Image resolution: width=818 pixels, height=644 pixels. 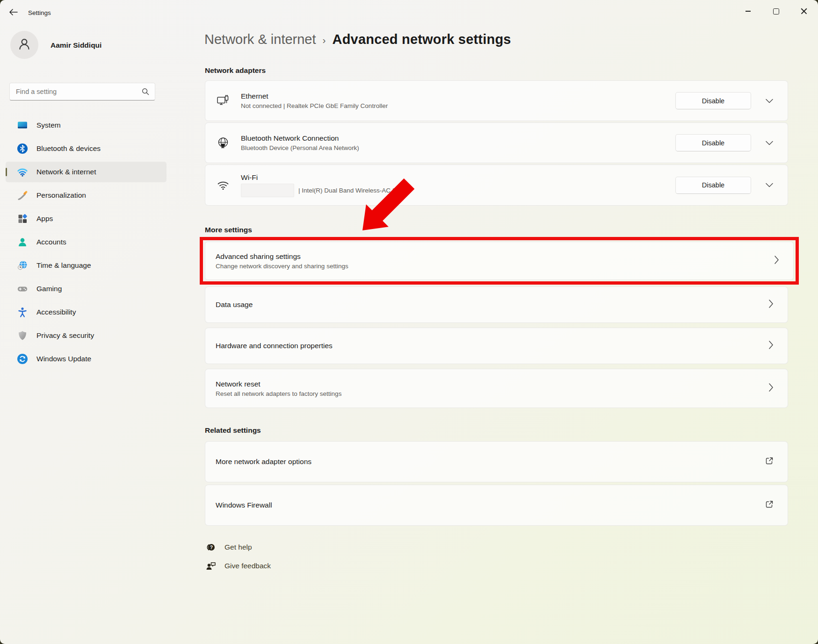 What do you see at coordinates (86, 149) in the screenshot?
I see `sidebar-item-bluetooth-devices: Bluetooth & devices` at bounding box center [86, 149].